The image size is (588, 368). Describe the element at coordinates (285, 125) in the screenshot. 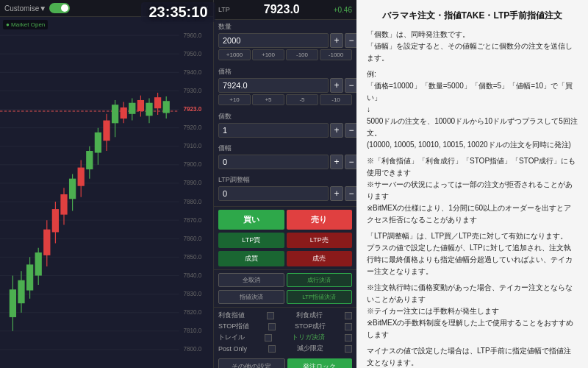

I see `count-section: 個数 + −` at that location.